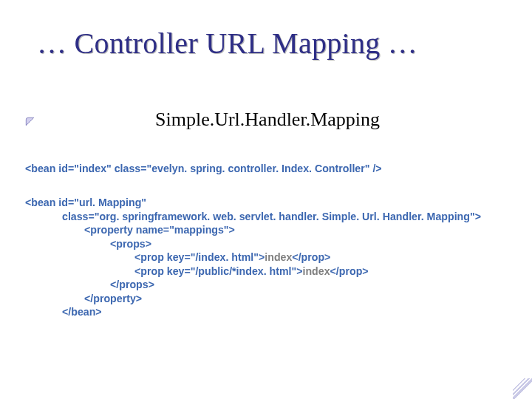  Describe the element at coordinates (216, 257) in the screenshot. I see `attr: key="/index. html">` at that location.